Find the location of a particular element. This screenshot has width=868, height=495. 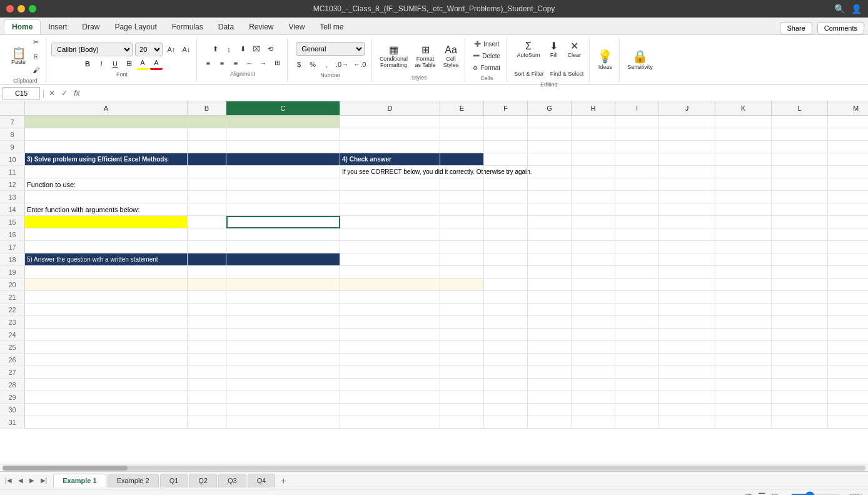

cell-a8 is located at coordinates (106, 135).